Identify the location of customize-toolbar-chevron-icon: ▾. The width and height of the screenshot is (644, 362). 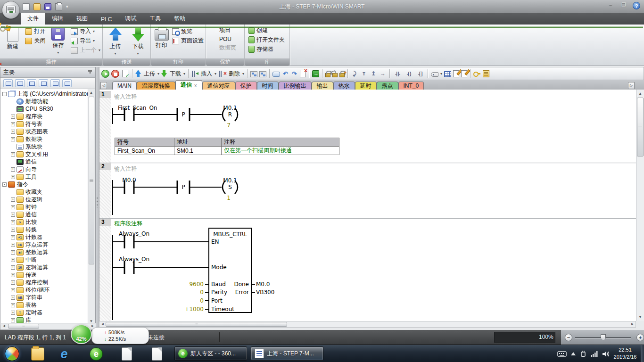
(67, 7).